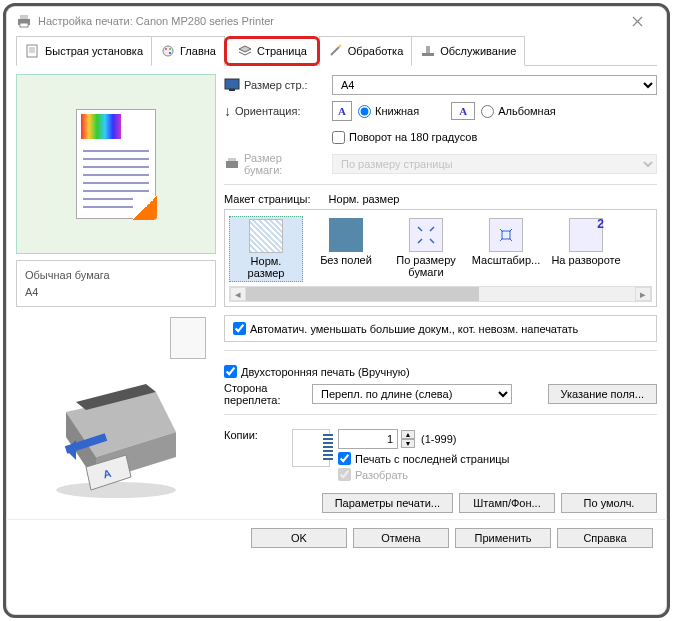 The image size is (673, 621). I want to click on layout-pane: Норм. размер Без полей По размеру бумаги…, so click(440, 258).